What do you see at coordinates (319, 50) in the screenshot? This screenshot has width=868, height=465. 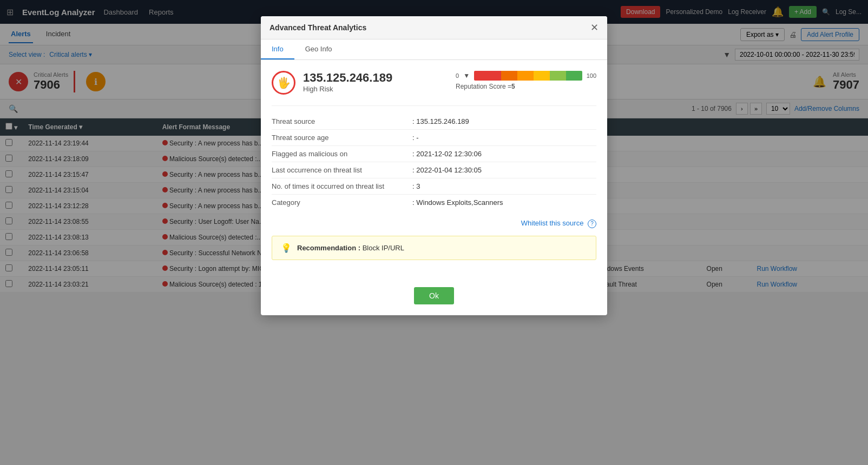 I see `tab-geo-info: Geo Info` at bounding box center [319, 50].